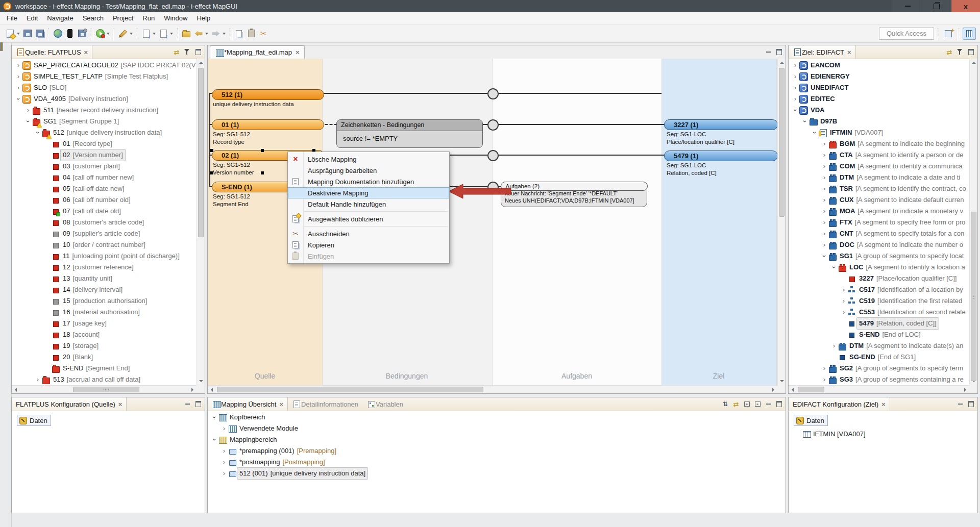  Describe the element at coordinates (203, 18) in the screenshot. I see `menu-item: Help` at that location.